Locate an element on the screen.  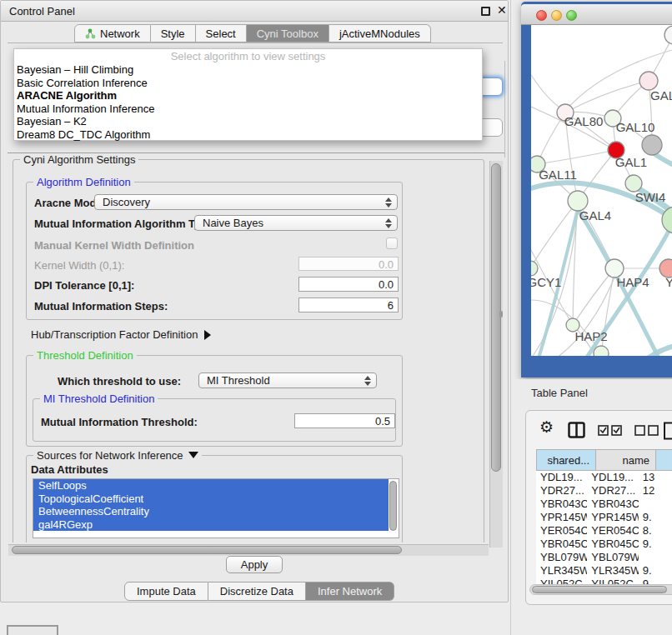
table-hscrollbar-thumb is located at coordinates (599, 590).